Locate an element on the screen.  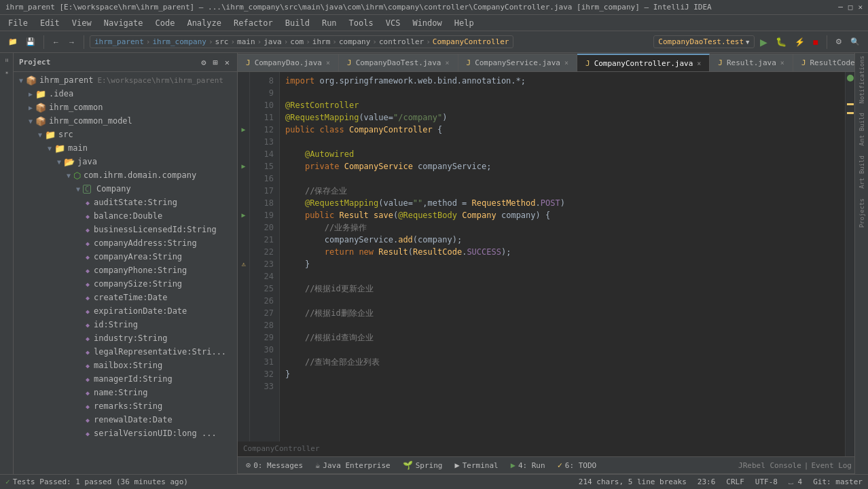
tree-item-ihrm-common: ▶ 📦 ihrm_common is located at coordinates (125, 107).